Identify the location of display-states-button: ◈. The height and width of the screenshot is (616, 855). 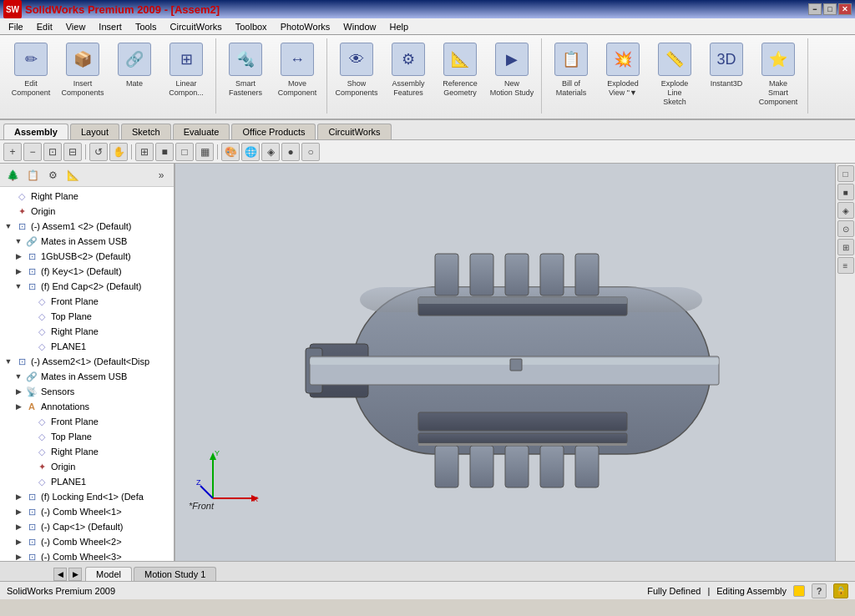
(271, 152).